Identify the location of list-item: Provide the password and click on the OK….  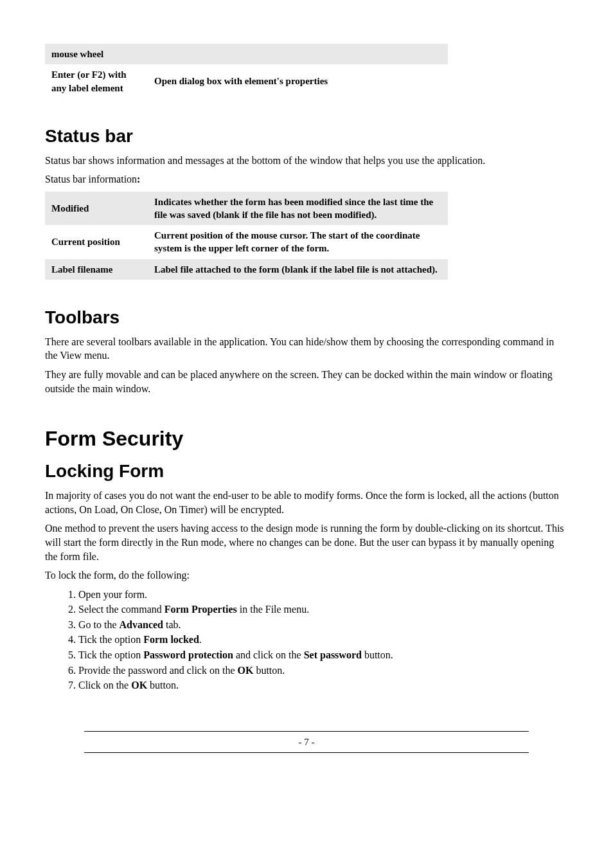
(323, 671).